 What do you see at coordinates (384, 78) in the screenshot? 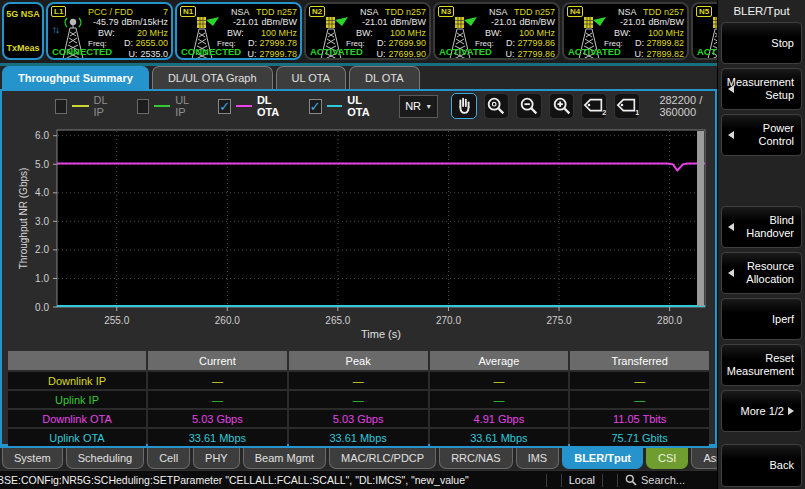
I see `tab-dl-ota: DL OTA` at bounding box center [384, 78].